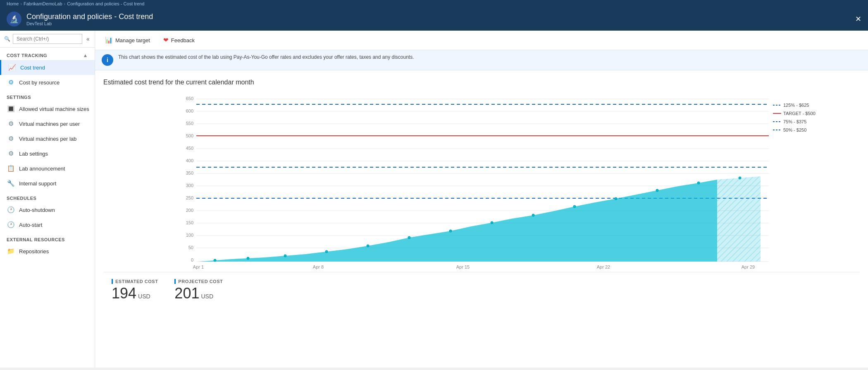  What do you see at coordinates (48, 199) in the screenshot?
I see `sidebar: 🔍 « COST TRACKING ▲ 📈 Cost trend ⚙ Cost …` at bounding box center [48, 199].